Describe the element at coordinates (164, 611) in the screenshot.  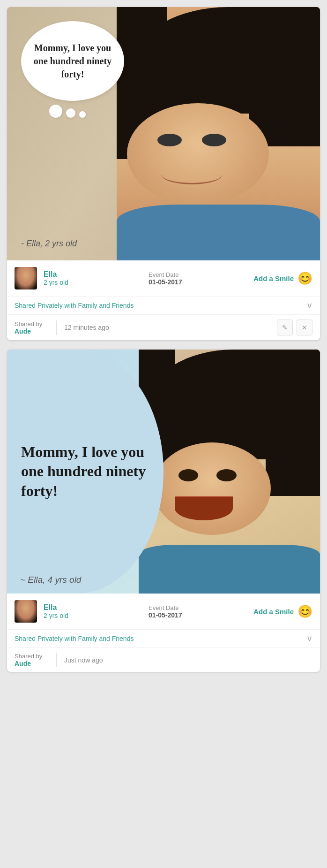
I see `card2-info-row: Ella 2 yrs old Event Date 01-05-2017 Add…` at that location.